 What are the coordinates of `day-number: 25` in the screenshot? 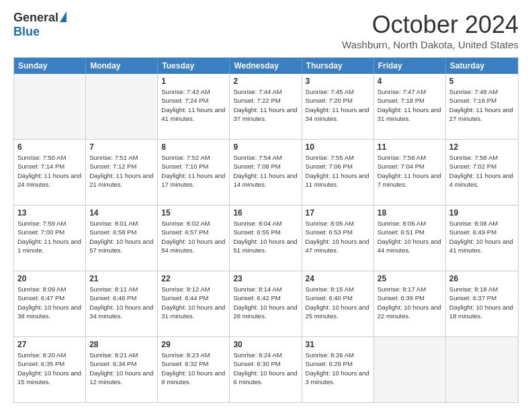 It's located at (410, 279).